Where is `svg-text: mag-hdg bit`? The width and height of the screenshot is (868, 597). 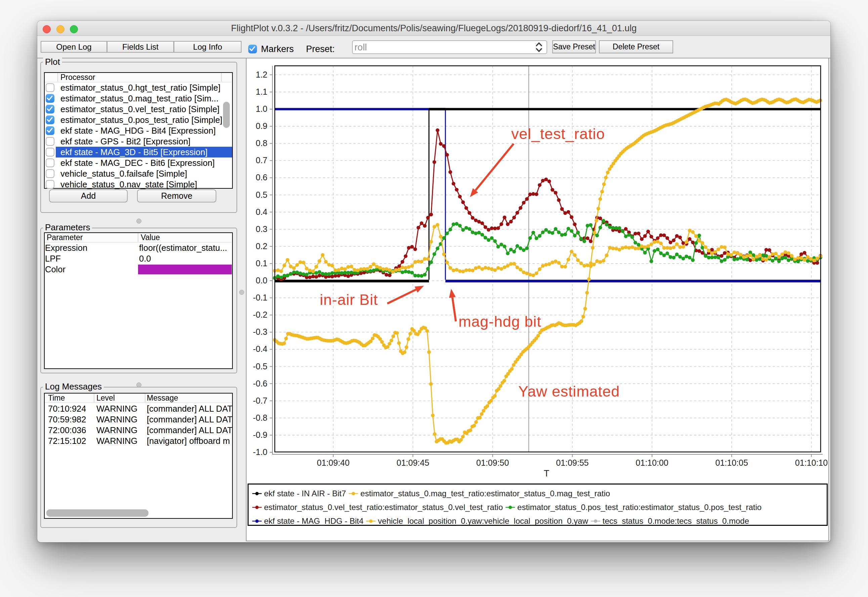 svg-text: mag-hdg bit is located at coordinates (500, 322).